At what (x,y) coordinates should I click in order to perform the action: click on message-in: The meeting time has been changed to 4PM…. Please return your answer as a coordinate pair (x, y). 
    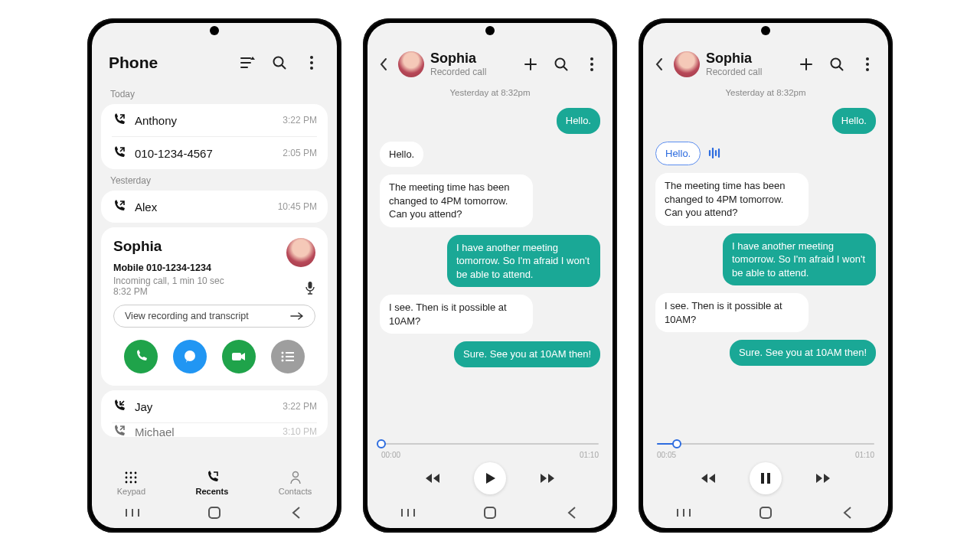
    Looking at the image, I should click on (456, 201).